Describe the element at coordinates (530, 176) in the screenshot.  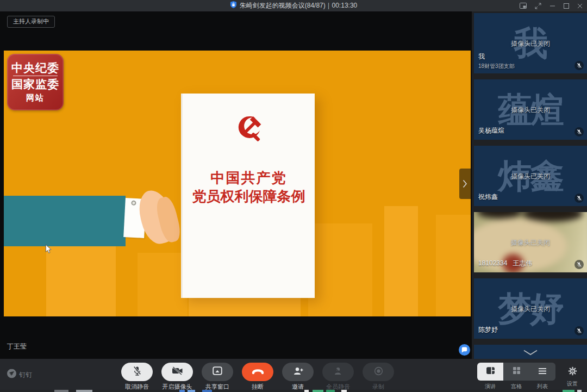
I see `participant-tile: 炜鑫 摄像头已关闭 祝炜鑫` at that location.